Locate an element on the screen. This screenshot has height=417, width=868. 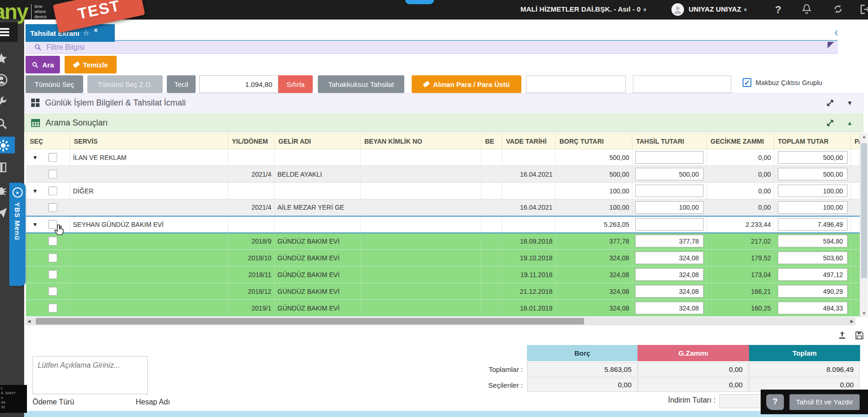
user-menu: UNIYAZ UNIYAZ▾ is located at coordinates (717, 9).